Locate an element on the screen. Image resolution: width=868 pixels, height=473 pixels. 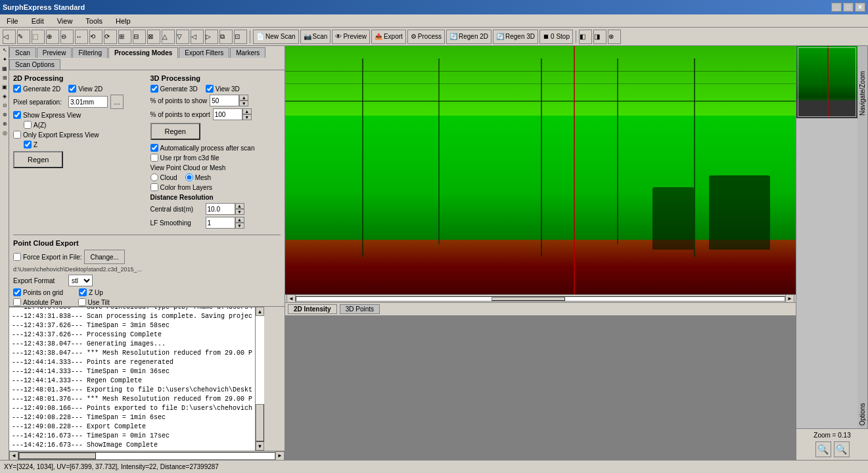
toolbar-icon-6: ↔ is located at coordinates (81, 37).